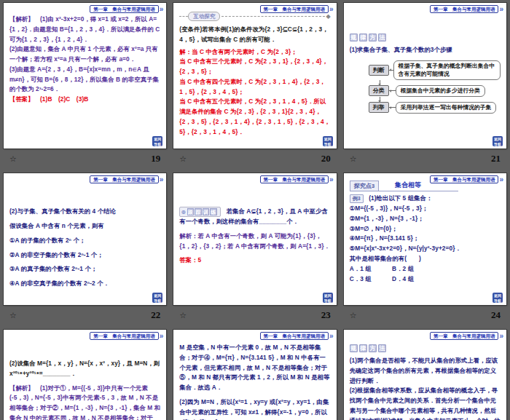  Describe the element at coordinates (357, 199) in the screenshot. I see `example-chip: 例3` at that location.